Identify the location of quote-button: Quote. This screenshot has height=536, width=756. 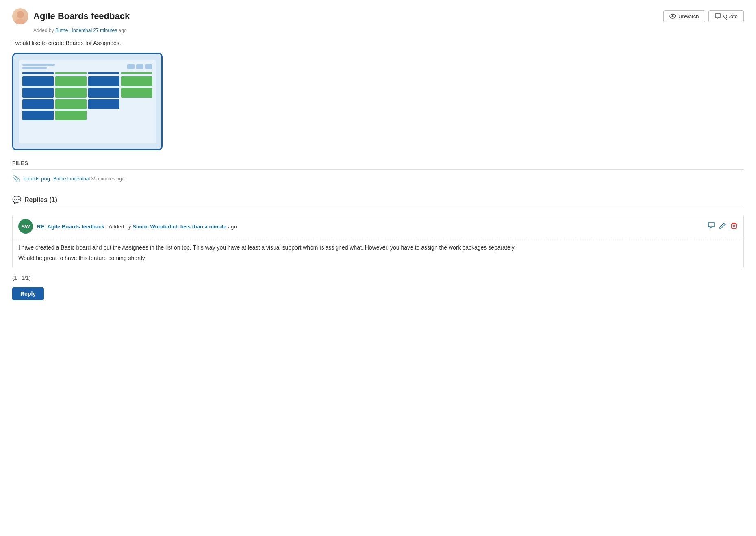
(726, 16).